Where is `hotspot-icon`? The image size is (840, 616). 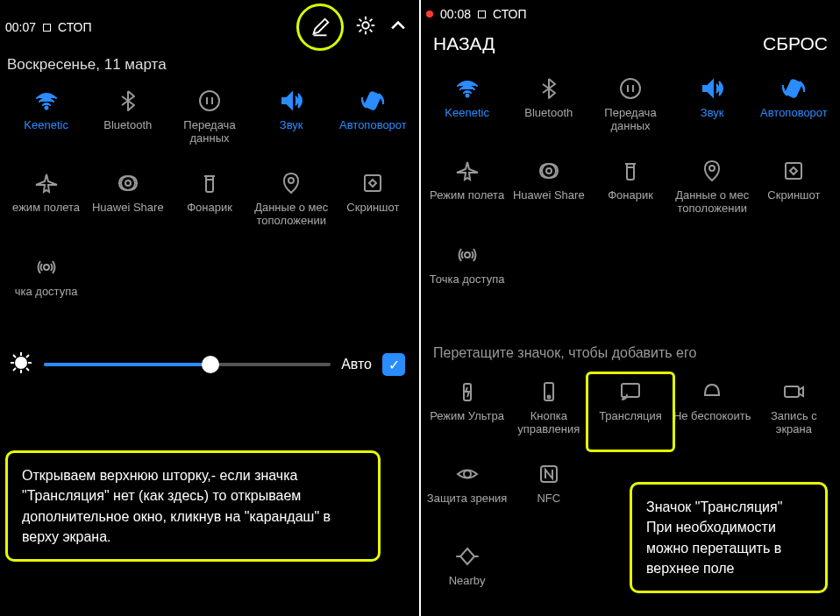
hotspot-icon is located at coordinates (467, 255).